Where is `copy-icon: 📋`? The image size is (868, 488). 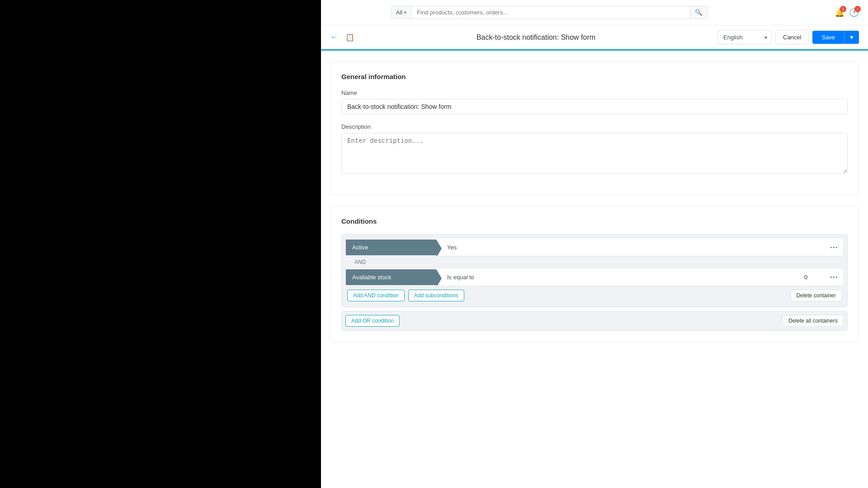
copy-icon: 📋 is located at coordinates (350, 37).